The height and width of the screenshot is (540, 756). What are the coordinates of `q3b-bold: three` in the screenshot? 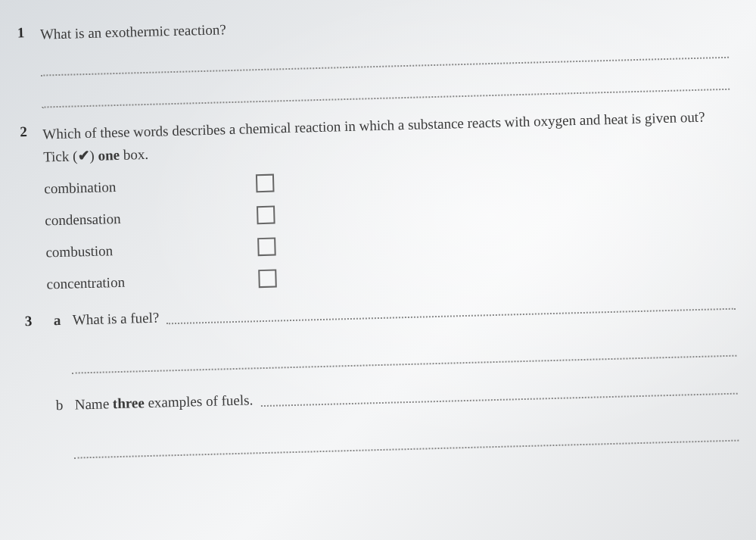 It's located at (129, 403).